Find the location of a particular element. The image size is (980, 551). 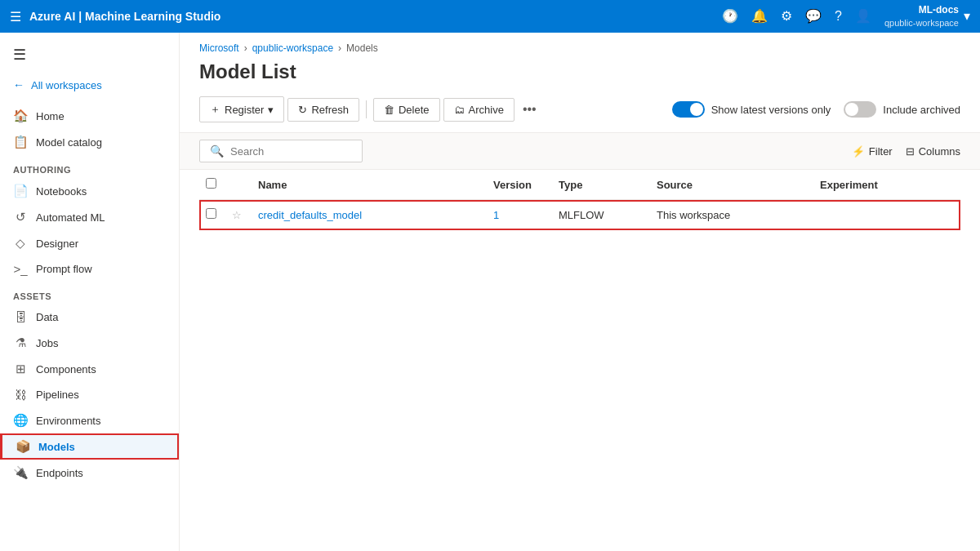

model-catalog-icon: 📋 is located at coordinates (20, 142).